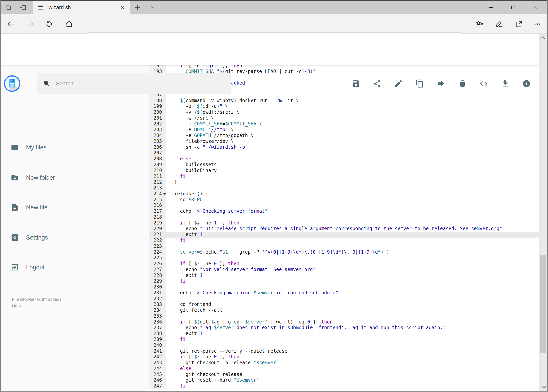 This screenshot has height=392, width=548. Describe the element at coordinates (344, 293) in the screenshot. I see `code-line-231: 231 echo "> Checking matching $semver in…` at that location.